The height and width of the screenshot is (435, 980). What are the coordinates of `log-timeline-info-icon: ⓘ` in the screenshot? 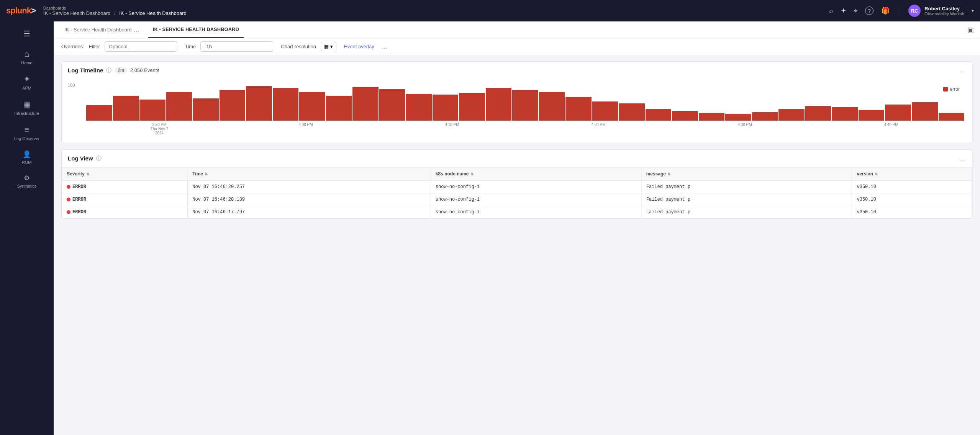 It's located at (109, 70).